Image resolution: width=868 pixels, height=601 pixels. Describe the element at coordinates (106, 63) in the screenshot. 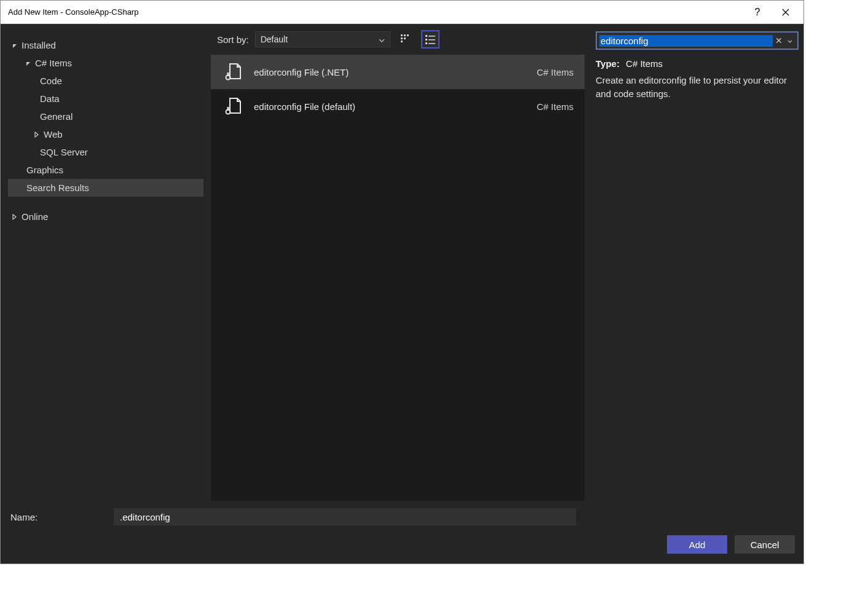

I see `tree-csharp-items: C# Items` at that location.